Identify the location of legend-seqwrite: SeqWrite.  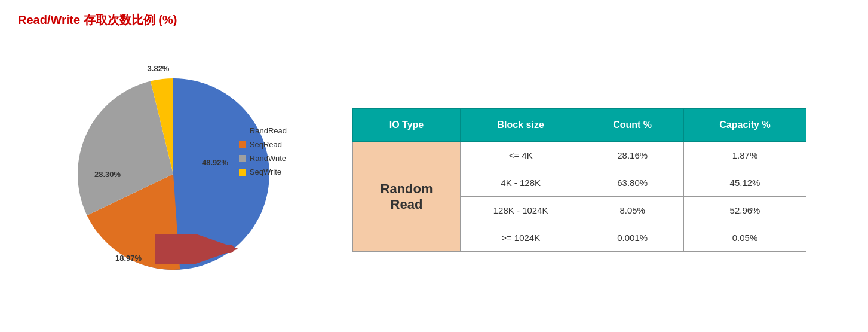
(263, 172).